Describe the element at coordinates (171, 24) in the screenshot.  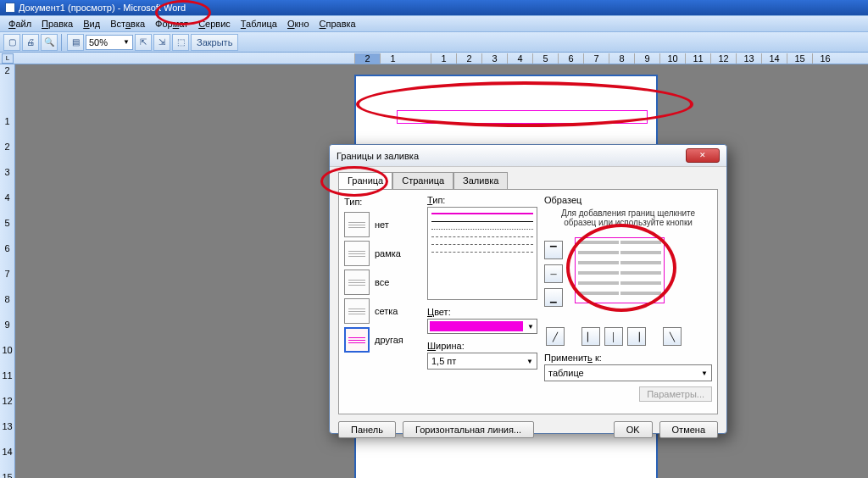
I see `menu-format: Формат` at that location.